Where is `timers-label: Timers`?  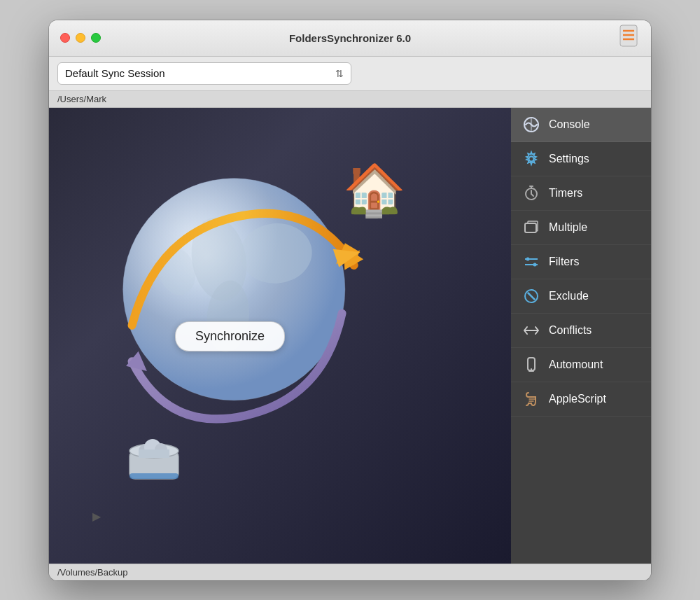 timers-label: Timers is located at coordinates (566, 193).